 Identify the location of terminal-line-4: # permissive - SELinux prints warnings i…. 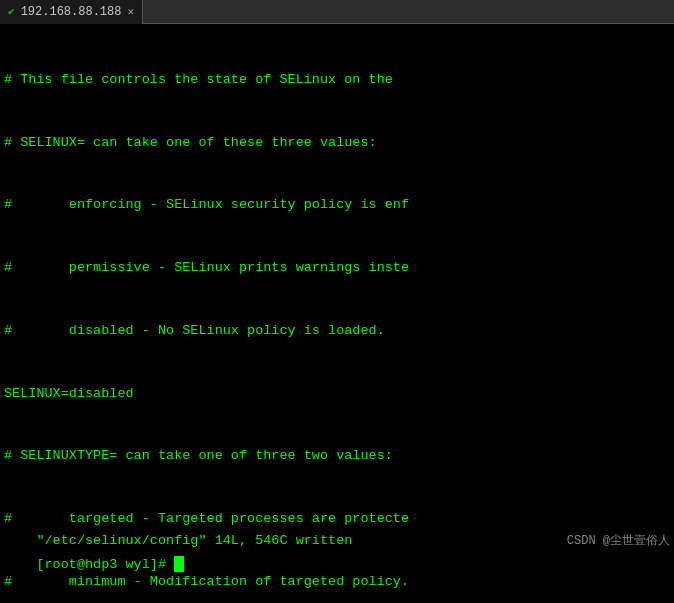
(337, 268).